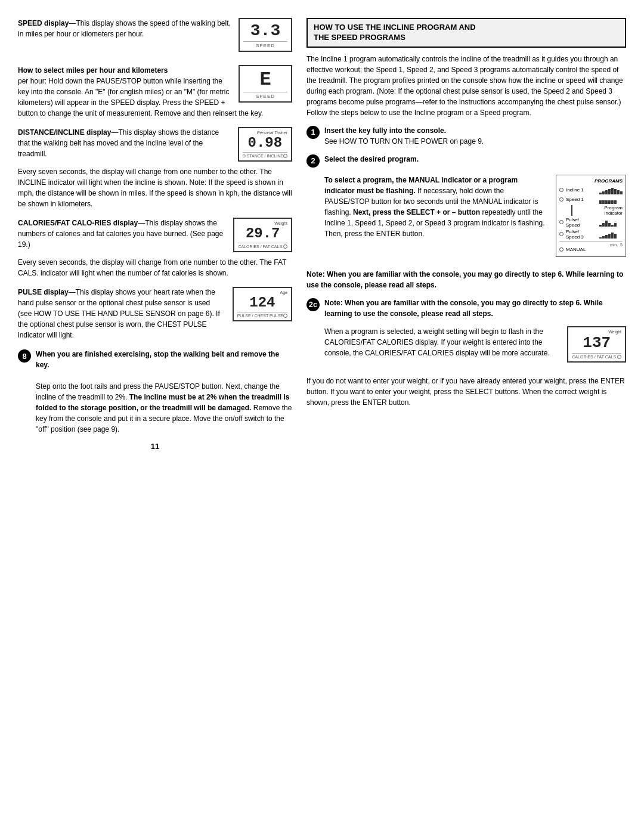  I want to click on step8-section: 8 When you are finished exercising, stop…, so click(155, 392).